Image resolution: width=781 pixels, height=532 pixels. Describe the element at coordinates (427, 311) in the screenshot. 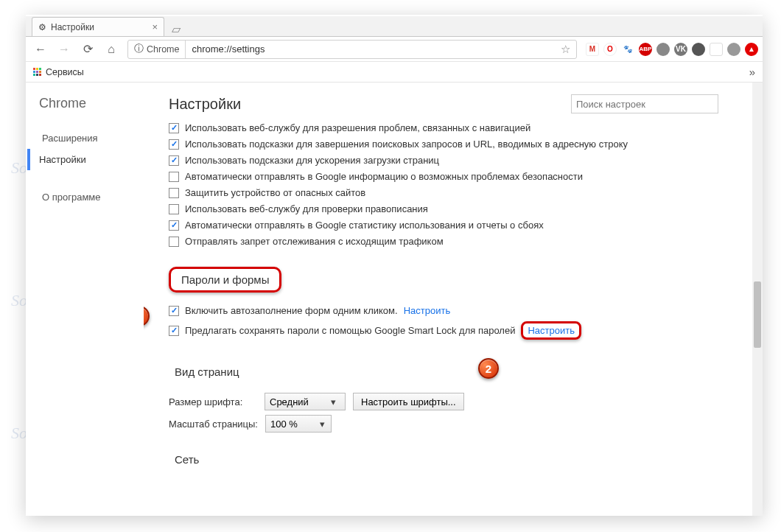

I see `autofill-configure-link: Настроить` at that location.